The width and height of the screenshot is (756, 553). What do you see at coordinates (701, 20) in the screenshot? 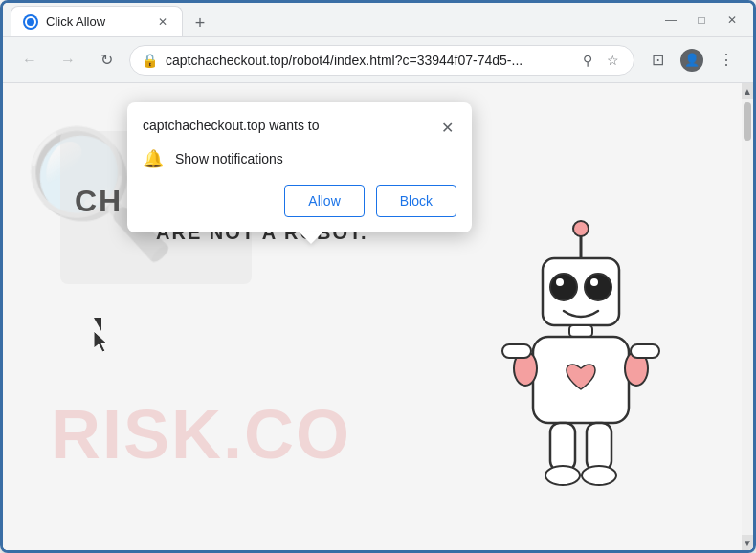
I see `maximize-button: □` at bounding box center [701, 20].